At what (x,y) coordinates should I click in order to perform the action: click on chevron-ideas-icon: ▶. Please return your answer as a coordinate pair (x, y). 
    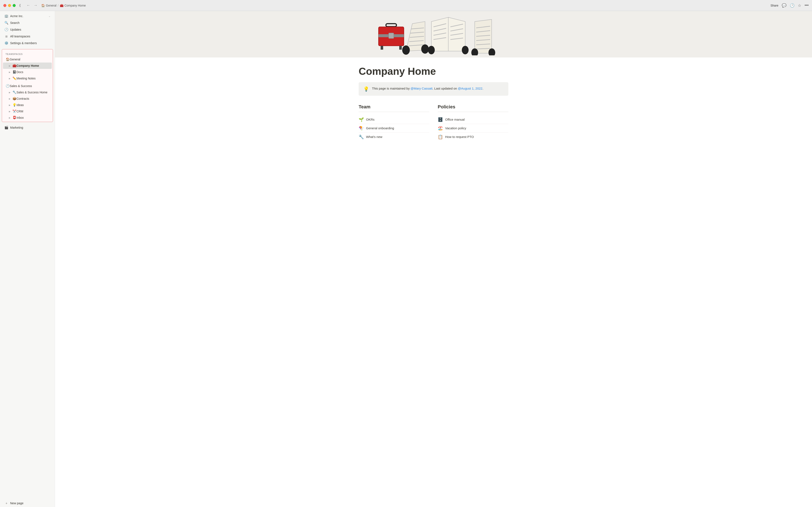
    Looking at the image, I should click on (11, 105).